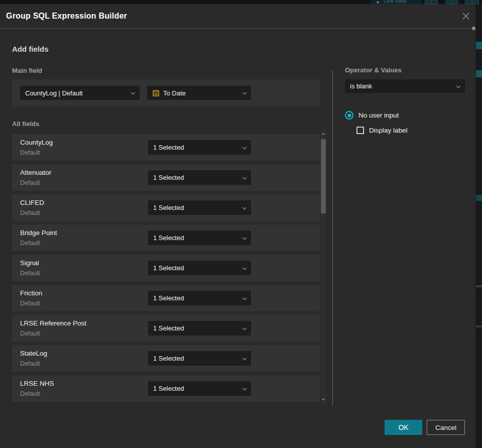 Image resolution: width=482 pixels, height=448 pixels. What do you see at coordinates (27, 70) in the screenshot?
I see `main-field-label: Main field` at bounding box center [27, 70].